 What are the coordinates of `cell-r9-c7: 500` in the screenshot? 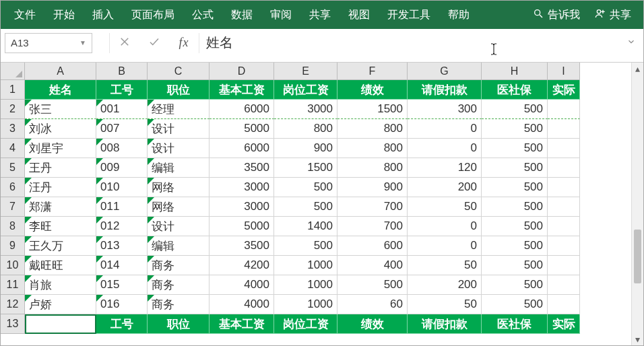 It's located at (515, 246).